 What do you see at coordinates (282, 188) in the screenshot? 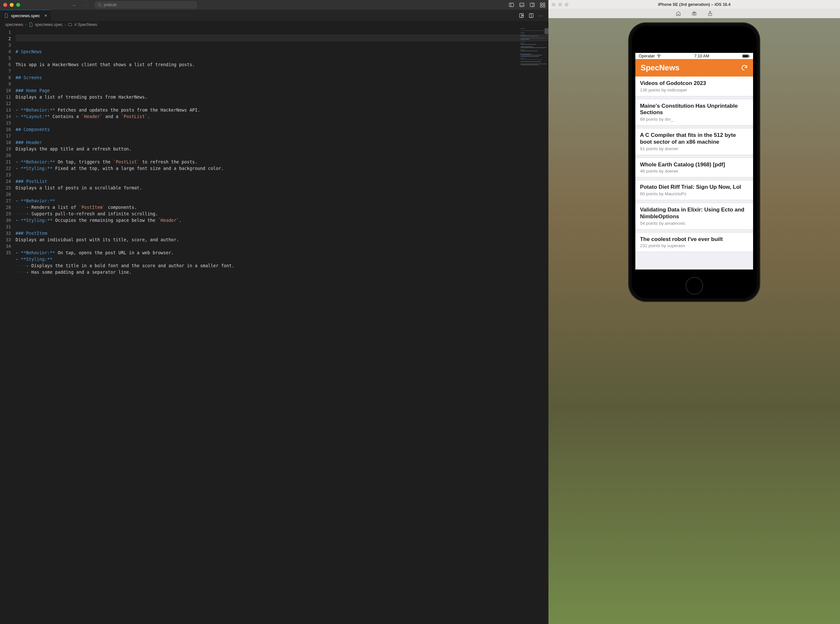
I see `code-line: Displays a list of posts in a scrollable…` at bounding box center [282, 188].